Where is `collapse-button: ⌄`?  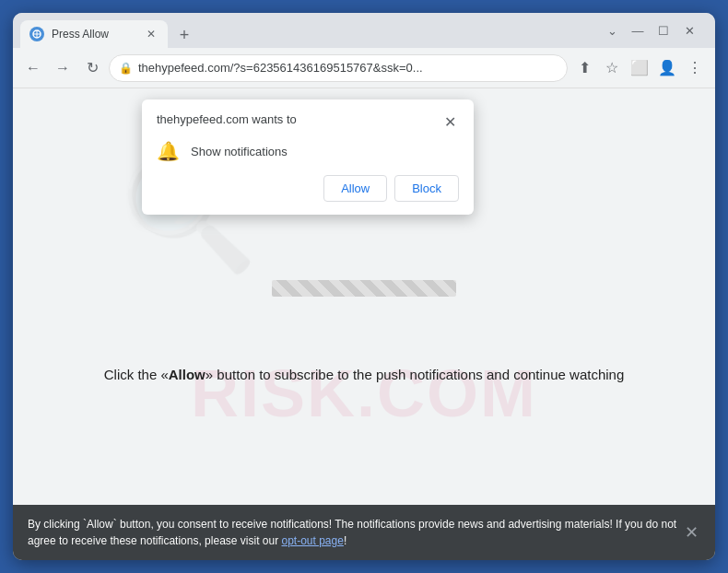 collapse-button: ⌄ is located at coordinates (612, 30).